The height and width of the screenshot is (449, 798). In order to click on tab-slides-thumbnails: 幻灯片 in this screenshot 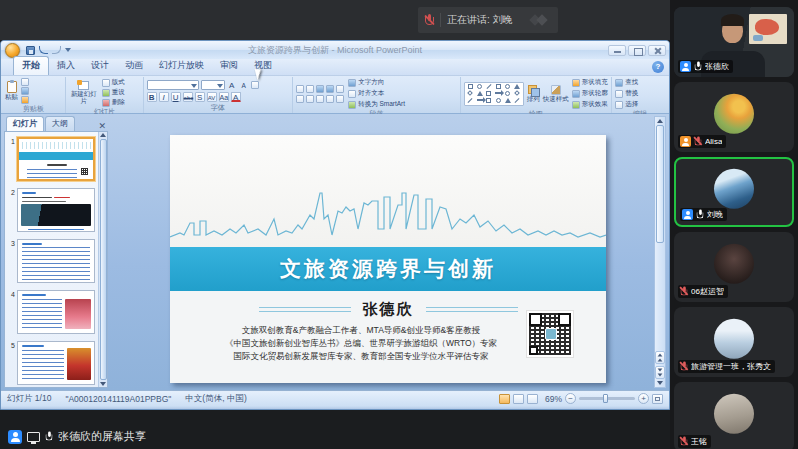, I will do `click(25, 124)`.